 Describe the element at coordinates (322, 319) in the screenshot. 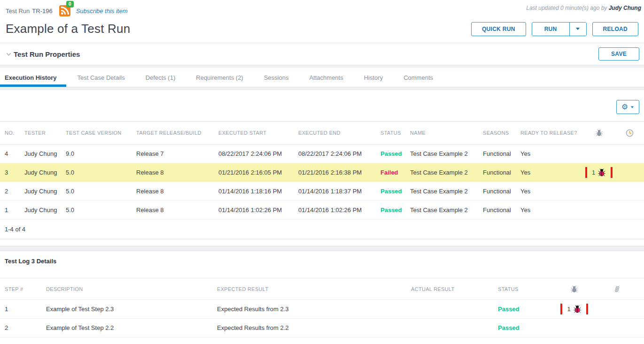

I see `steps-table-body: 1 Example of Test Step 2.3 Expected Resu…` at that location.